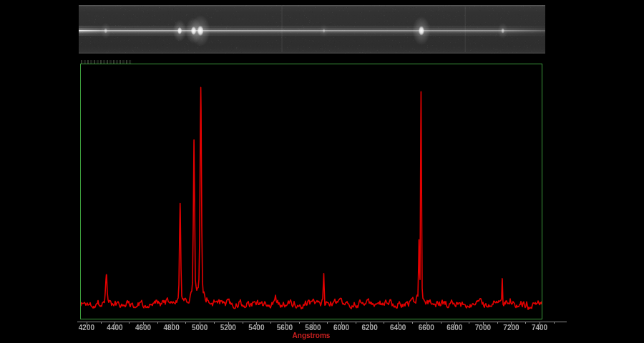 This screenshot has height=343, width=644. I want to click on faint-text-smudge, so click(107, 61).